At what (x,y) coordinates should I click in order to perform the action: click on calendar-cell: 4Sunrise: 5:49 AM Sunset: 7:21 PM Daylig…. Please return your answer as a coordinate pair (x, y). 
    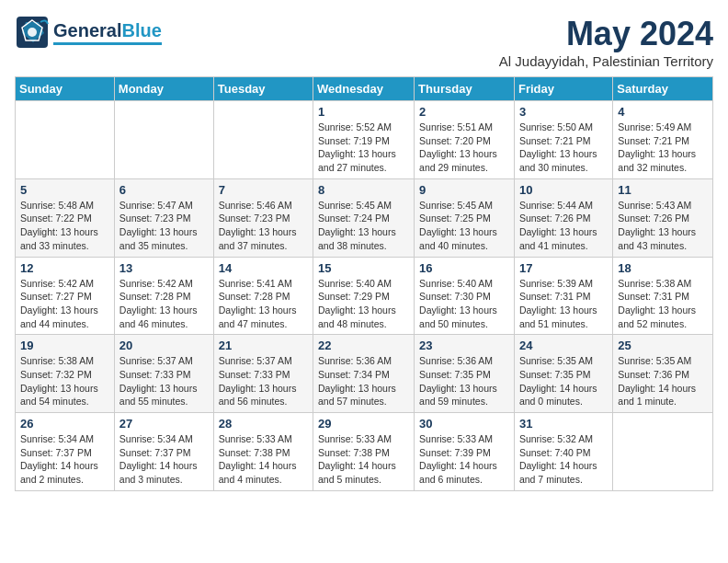
    Looking at the image, I should click on (664, 140).